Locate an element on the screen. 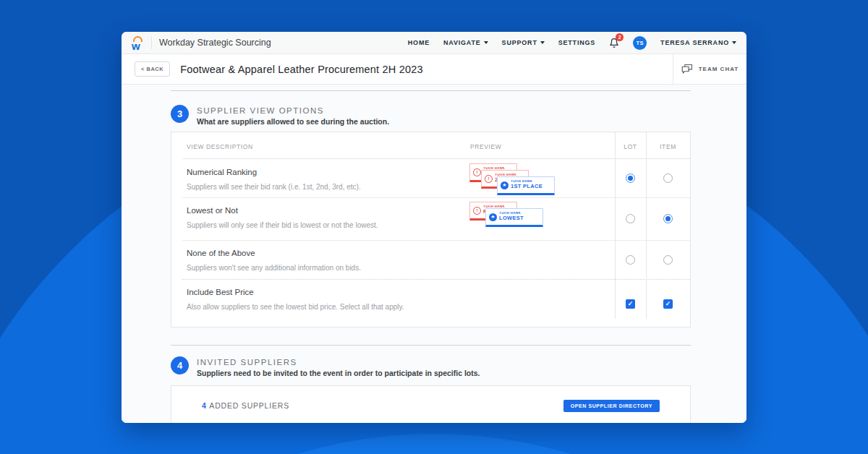  header-item: ITEM is located at coordinates (668, 147).